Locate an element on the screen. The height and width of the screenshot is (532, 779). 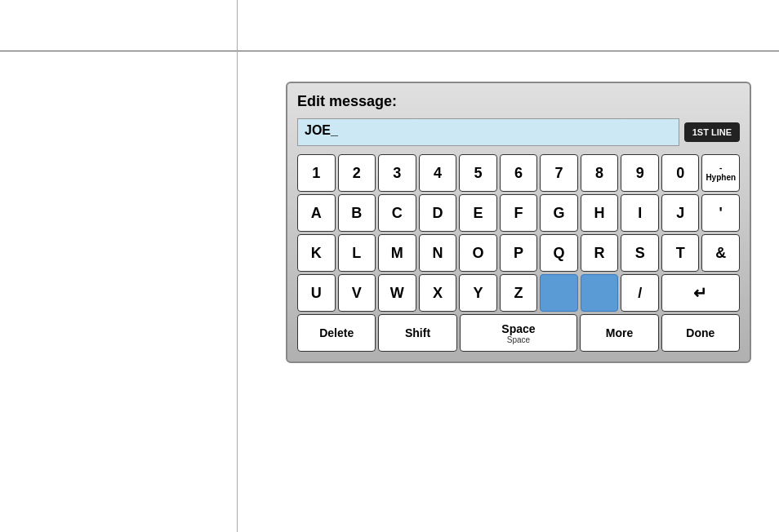
key-T: T is located at coordinates (681, 253).